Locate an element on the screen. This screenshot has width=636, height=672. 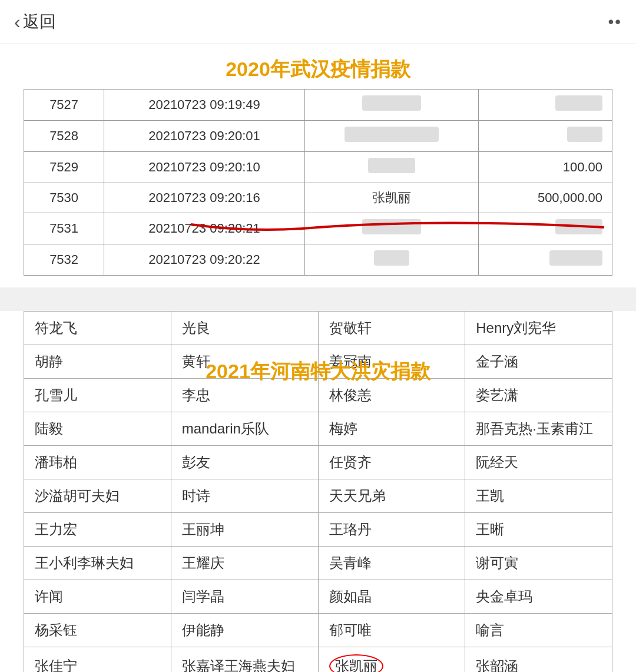
circled-name: 张凯丽 is located at coordinates (356, 663).